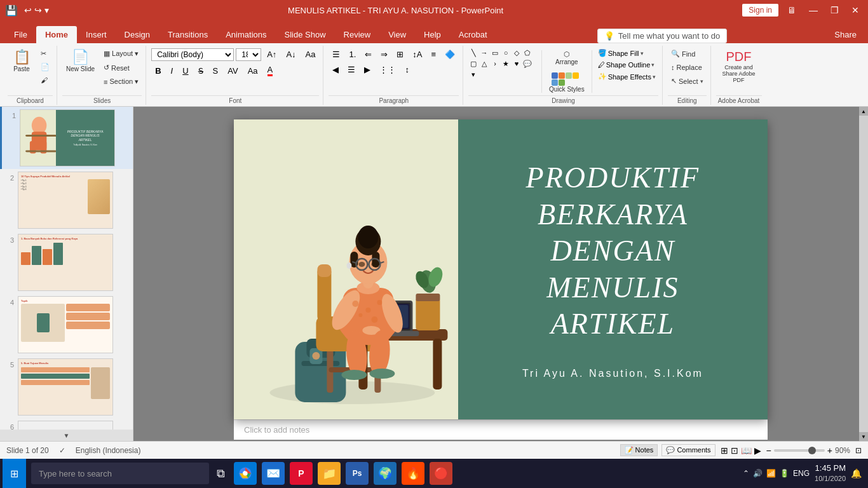 The height and width of the screenshot is (488, 868). Describe the element at coordinates (627, 76) in the screenshot. I see `shape-effects-dropdown: ✨ Shape Effects ▾` at that location.